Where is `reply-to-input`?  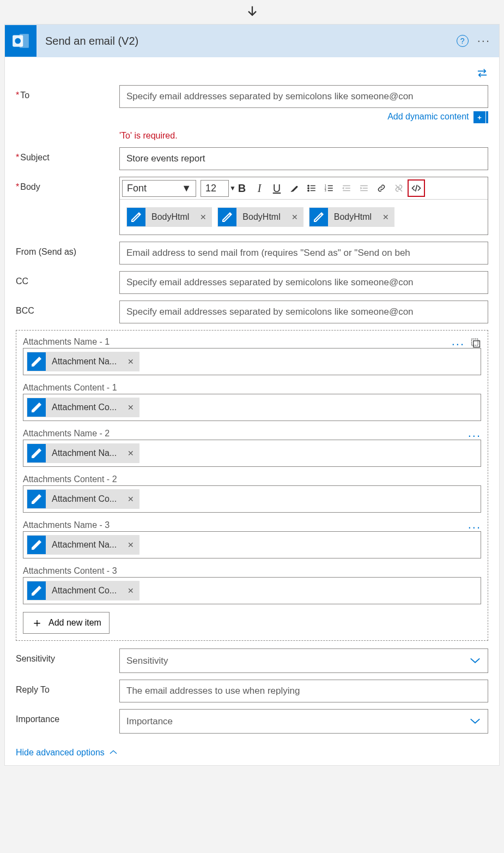 reply-to-input is located at coordinates (304, 691).